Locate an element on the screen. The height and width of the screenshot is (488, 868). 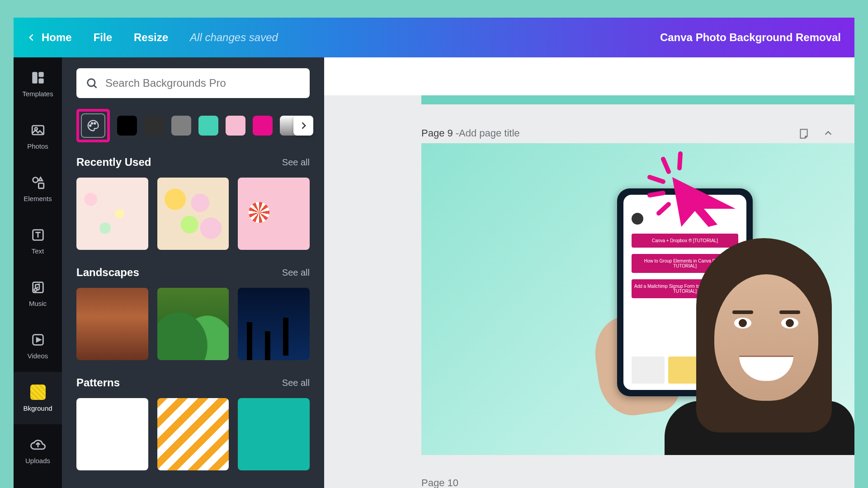
swatch-teal is located at coordinates (208, 126).